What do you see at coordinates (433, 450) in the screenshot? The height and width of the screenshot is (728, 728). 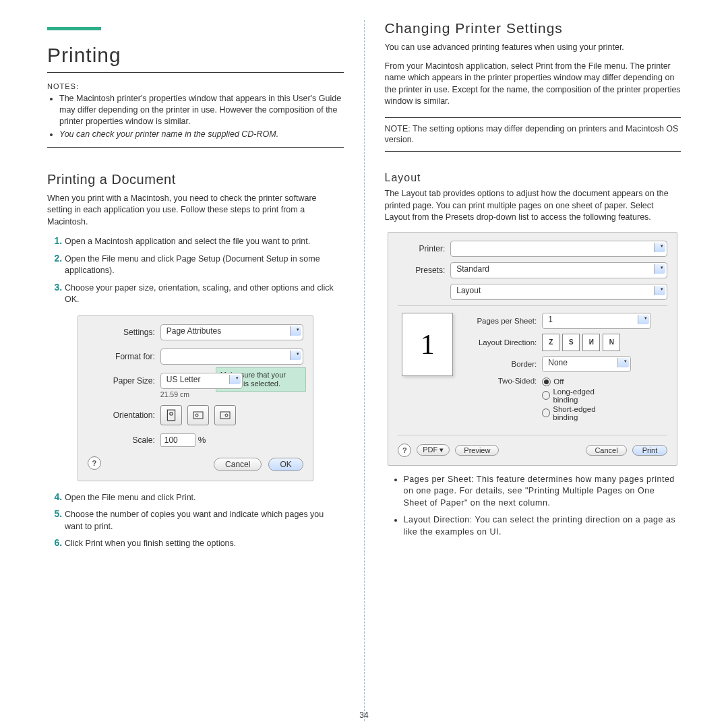 I see `pdf-menu-button: PDF ▾` at bounding box center [433, 450].